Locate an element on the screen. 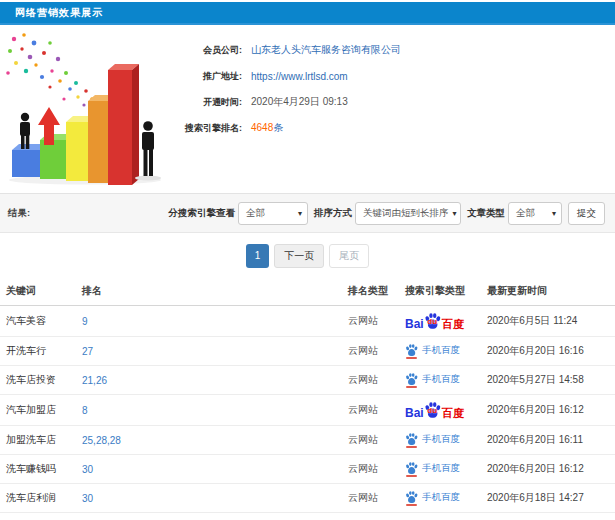 This screenshot has height=520, width=615. rank-cell: 9 is located at coordinates (213, 322).